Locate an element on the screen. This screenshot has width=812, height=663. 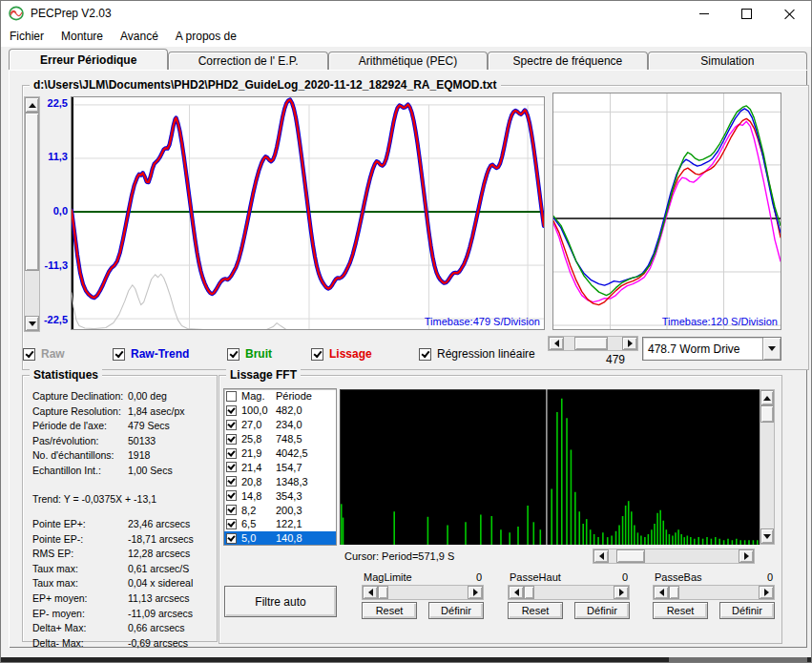
legend-raw-trend: Raw-Trend is located at coordinates (151, 354).